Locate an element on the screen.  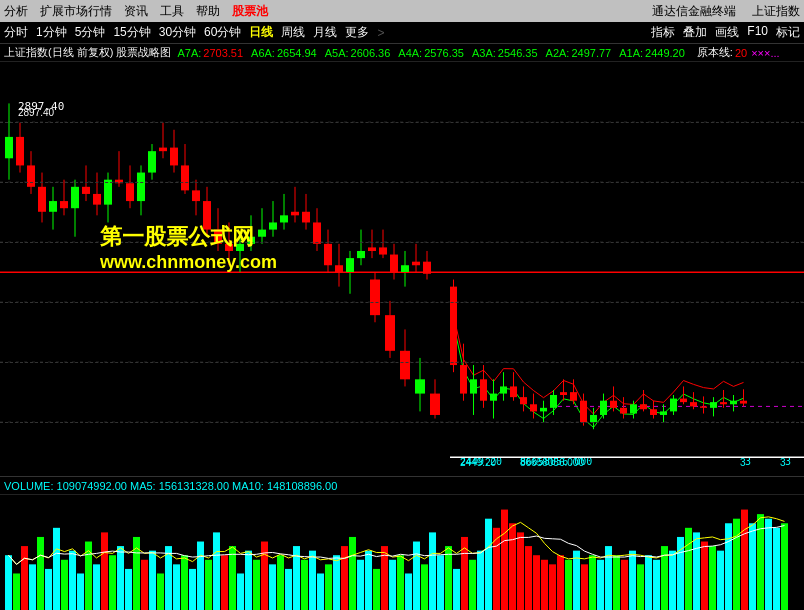
menu-info: 资讯 is located at coordinates (136, 12).